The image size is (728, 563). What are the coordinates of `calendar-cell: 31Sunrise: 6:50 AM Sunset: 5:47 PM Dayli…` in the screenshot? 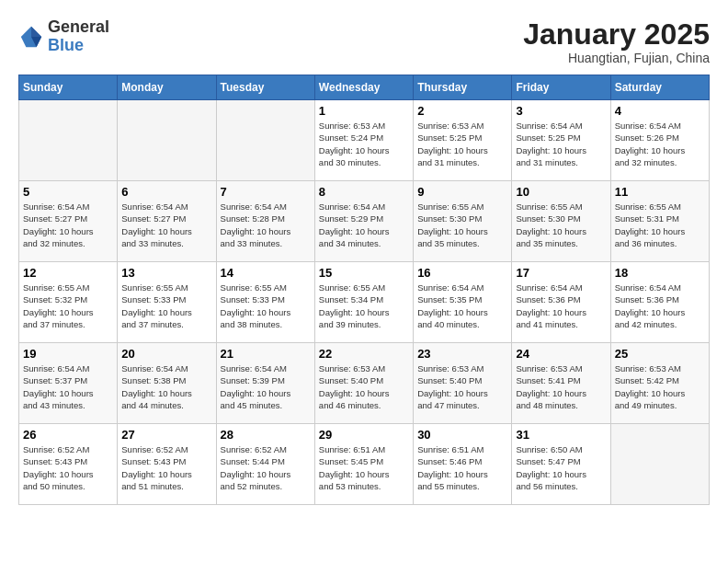 It's located at (561, 465).